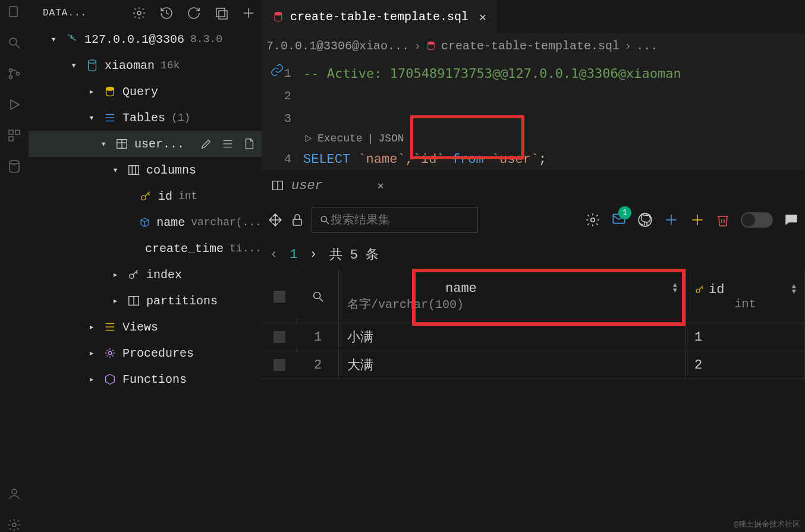 This screenshot has height=532, width=805. Describe the element at coordinates (307, 185) in the screenshot. I see `result-tab-label: user` at that location.